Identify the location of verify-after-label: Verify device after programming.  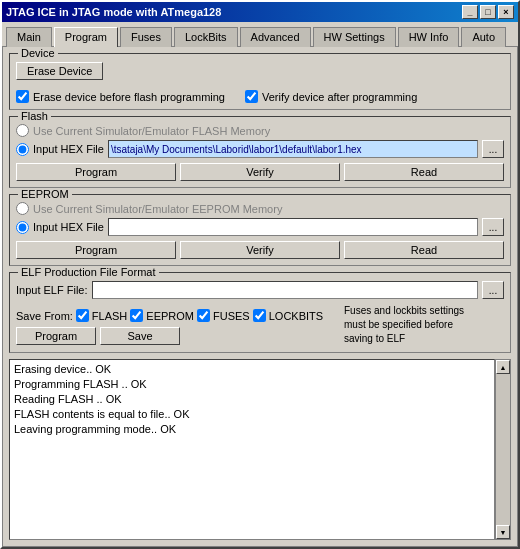
(340, 97).